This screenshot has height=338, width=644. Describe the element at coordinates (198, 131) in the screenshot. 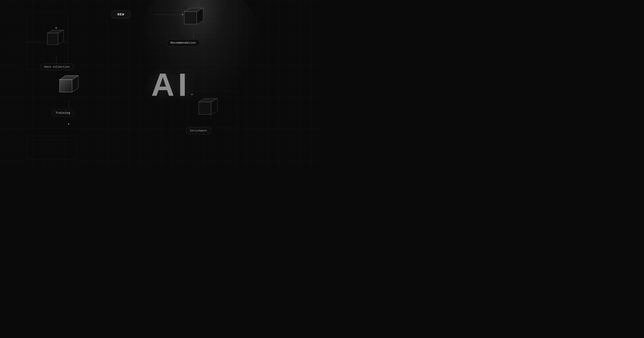

I see `enrichment-badge: Enrichment` at that location.